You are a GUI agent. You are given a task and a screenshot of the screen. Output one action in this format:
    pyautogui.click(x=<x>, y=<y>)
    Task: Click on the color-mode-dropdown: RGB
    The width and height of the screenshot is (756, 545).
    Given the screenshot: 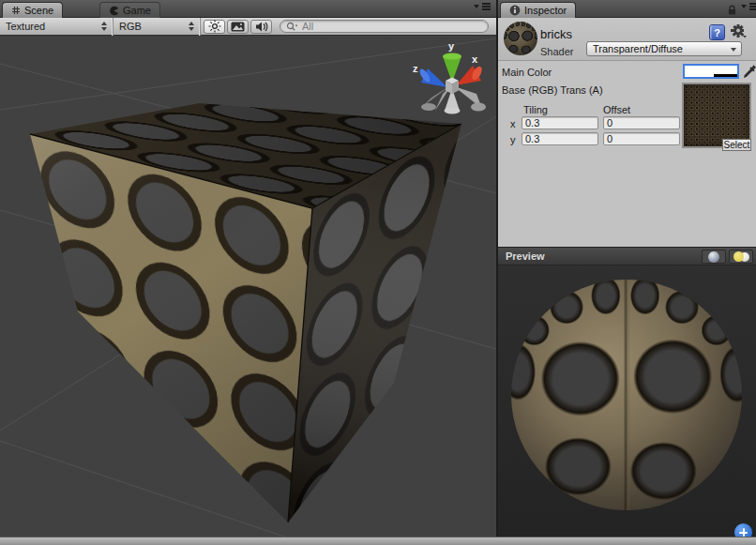 What is the action you would take?
    pyautogui.click(x=158, y=26)
    